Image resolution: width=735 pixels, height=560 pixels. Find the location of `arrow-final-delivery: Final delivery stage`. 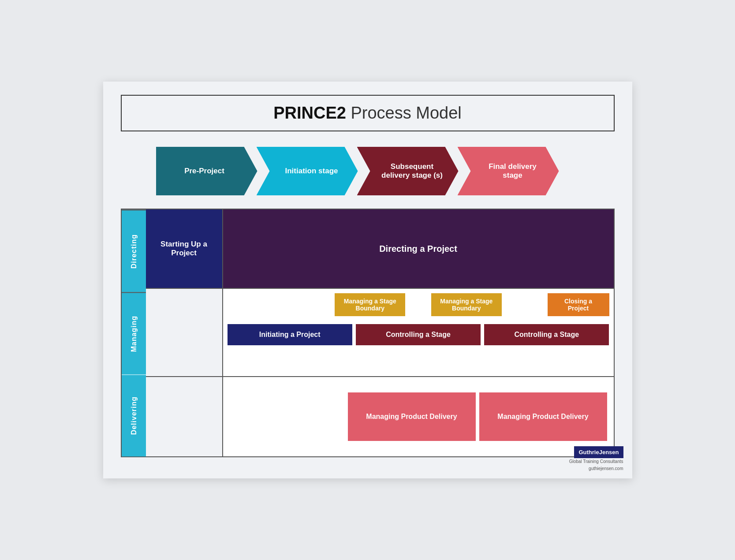

arrow-final-delivery: Final delivery stage is located at coordinates (508, 171).